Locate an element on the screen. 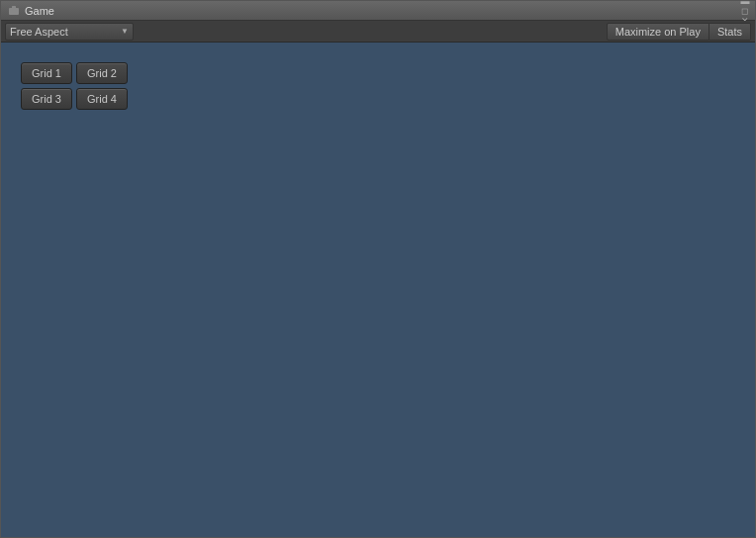 This screenshot has height=538, width=756. grid-1-button: Grid 1 is located at coordinates (47, 73).